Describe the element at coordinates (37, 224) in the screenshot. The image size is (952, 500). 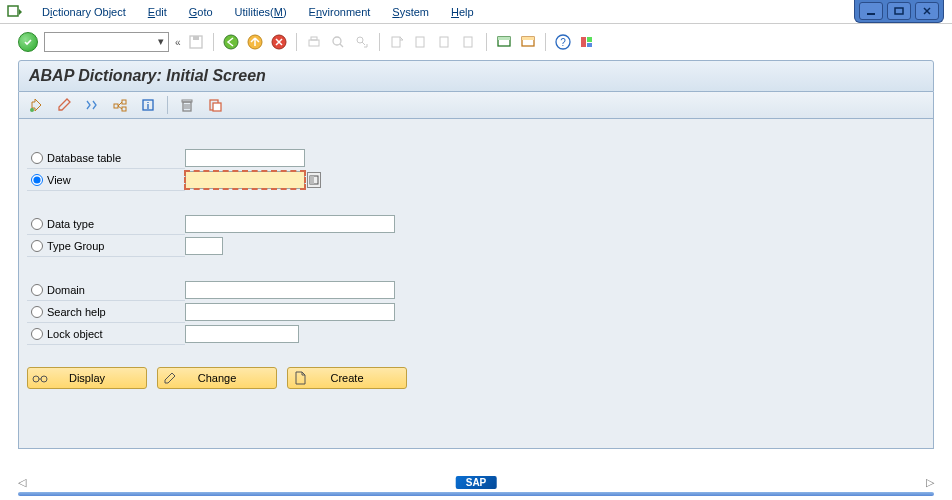
I see `radio-data-type` at that location.